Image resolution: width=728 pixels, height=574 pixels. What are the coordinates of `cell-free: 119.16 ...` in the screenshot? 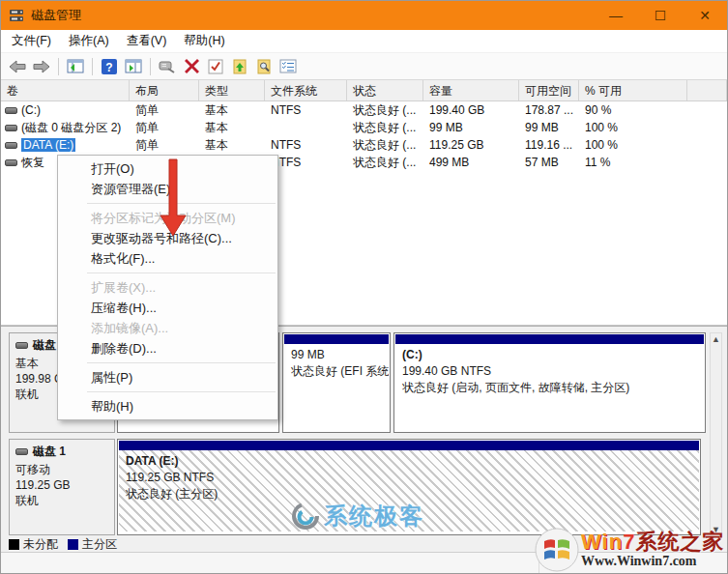 It's located at (549, 145).